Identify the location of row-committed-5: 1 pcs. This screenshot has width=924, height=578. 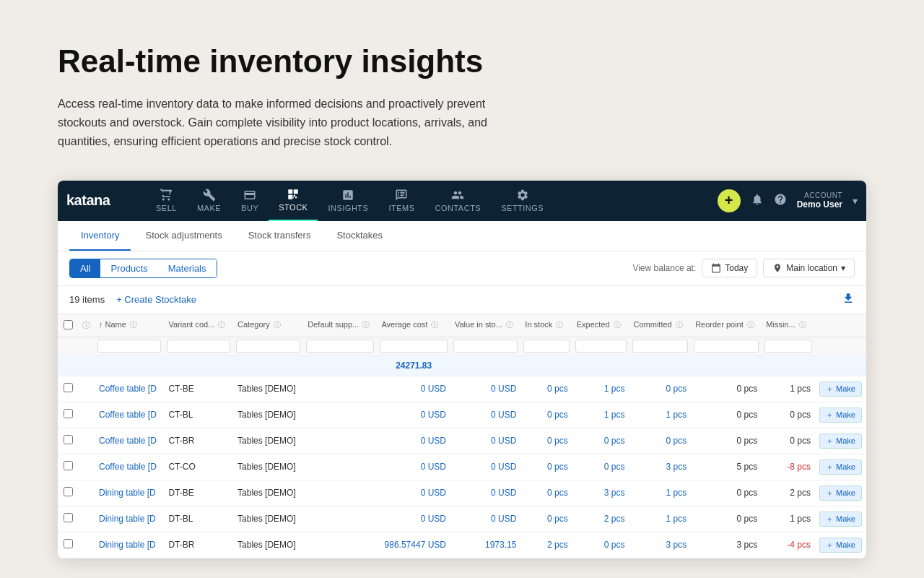
(676, 519).